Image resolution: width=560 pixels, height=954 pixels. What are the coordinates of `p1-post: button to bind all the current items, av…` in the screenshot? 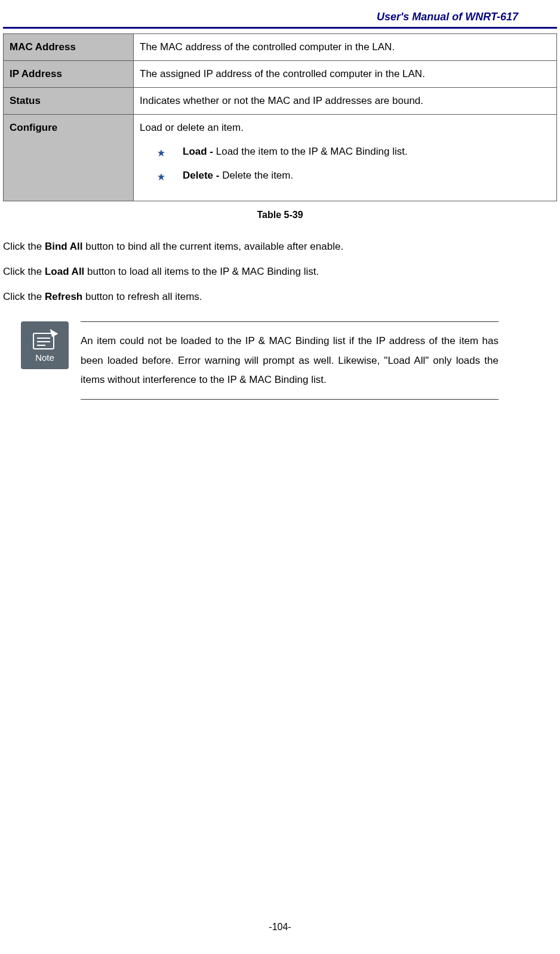 It's located at (214, 246).